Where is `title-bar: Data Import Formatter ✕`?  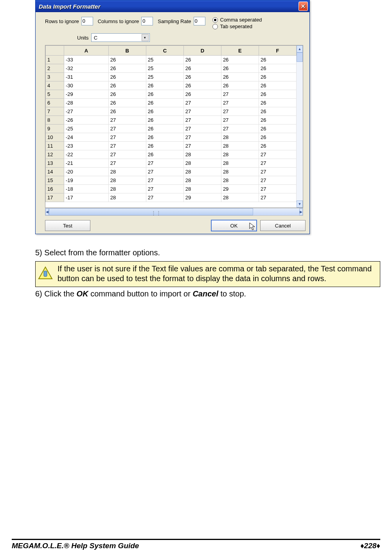 title-bar: Data Import Formatter ✕ is located at coordinates (173, 6).